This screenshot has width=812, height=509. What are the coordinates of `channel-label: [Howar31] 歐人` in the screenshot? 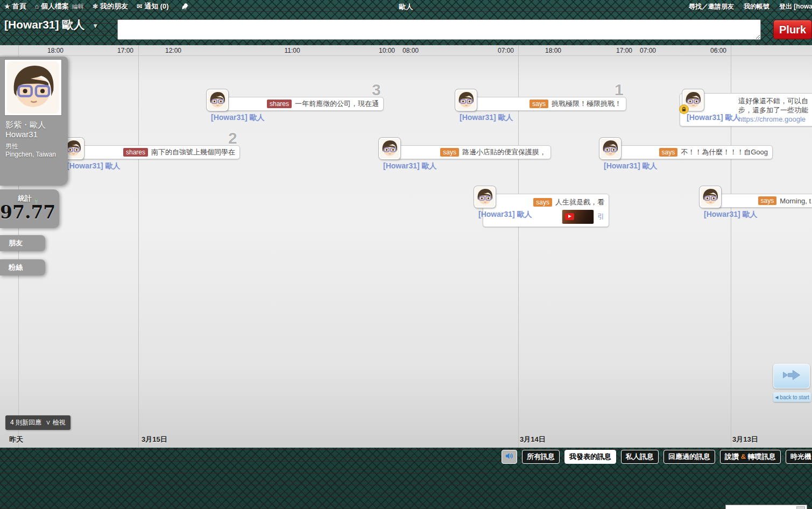 It's located at (44, 25).